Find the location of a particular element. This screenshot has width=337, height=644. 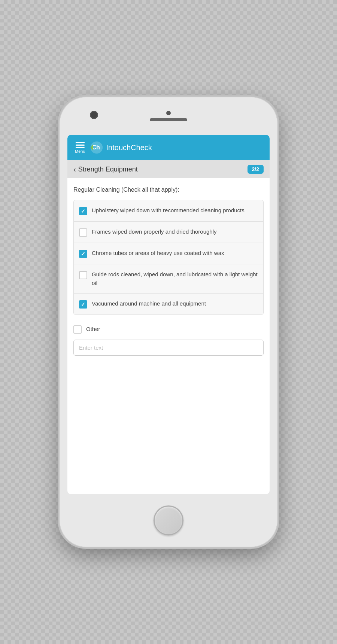

menu-label: Menu is located at coordinates (80, 151).